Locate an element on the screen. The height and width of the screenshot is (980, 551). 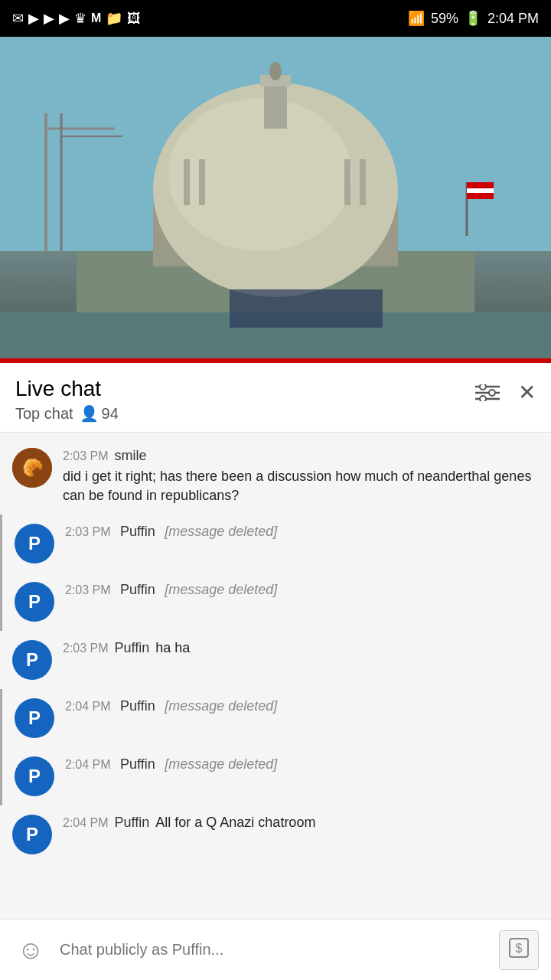
send-button: $ is located at coordinates (519, 950).